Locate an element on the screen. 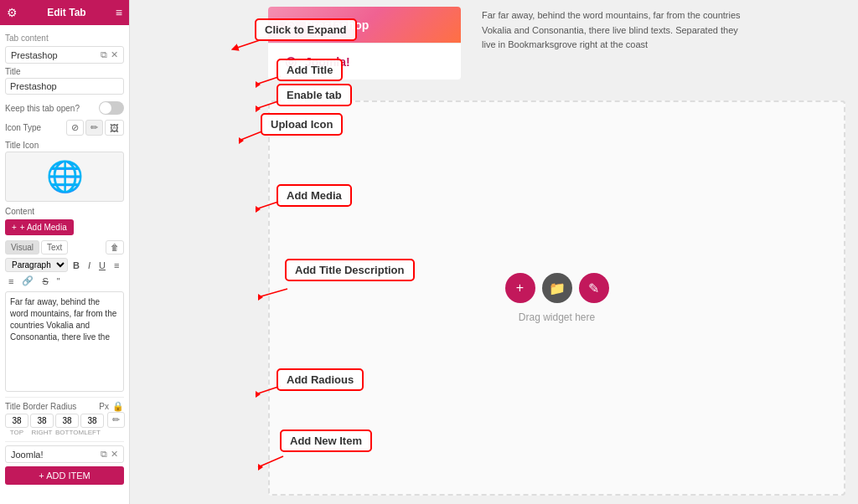 This screenshot has width=858, height=504. list-ul-btn: ≡ is located at coordinates (116, 265).